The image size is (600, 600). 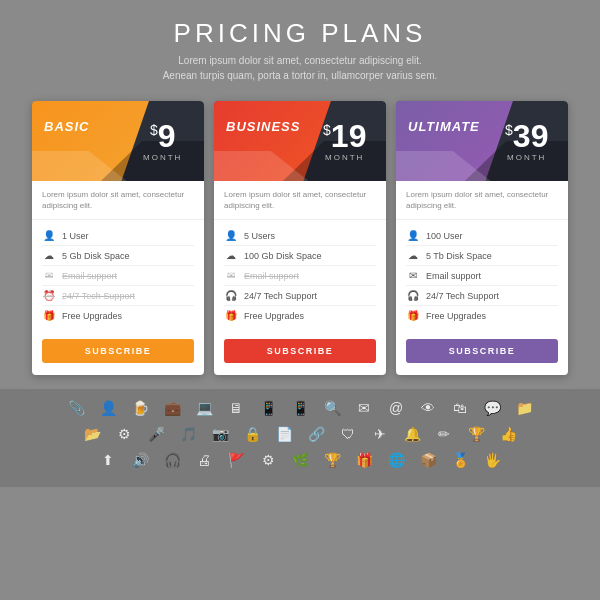 What do you see at coordinates (482, 276) in the screenshot?
I see `plan-features-ultimate: 👤100 User ☁5 Tb Disk Space ✉Email suppor…` at bounding box center [482, 276].